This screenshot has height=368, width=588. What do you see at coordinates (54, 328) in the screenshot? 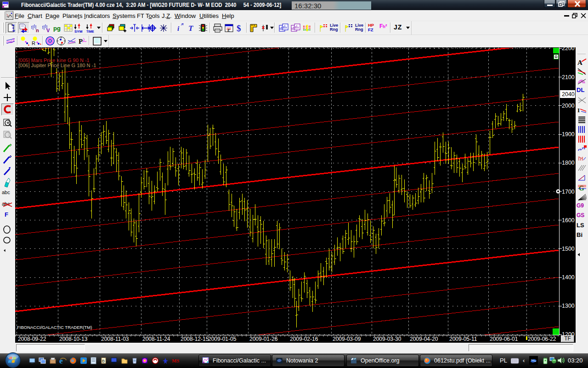
I see `svg-text: FIBONACCI/GALACTIC TRADER(TM)` at bounding box center [54, 328].